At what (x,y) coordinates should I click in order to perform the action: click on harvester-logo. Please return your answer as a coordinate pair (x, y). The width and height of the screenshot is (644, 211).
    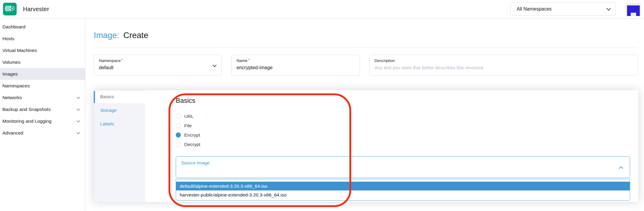
    Looking at the image, I should click on (10, 9).